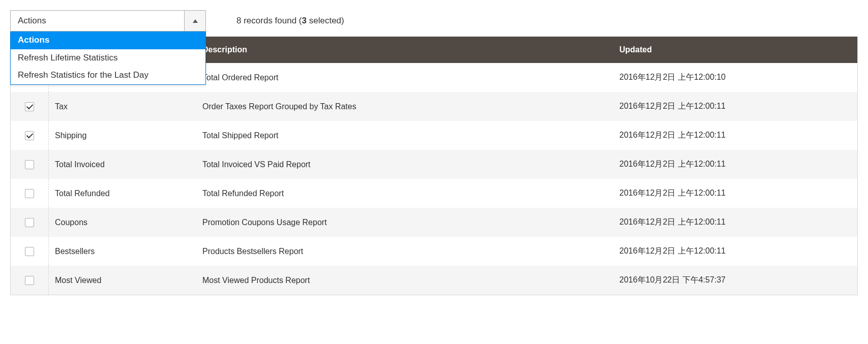 The image size is (868, 344). I want to click on row-description: Total Shipped Report, so click(405, 135).